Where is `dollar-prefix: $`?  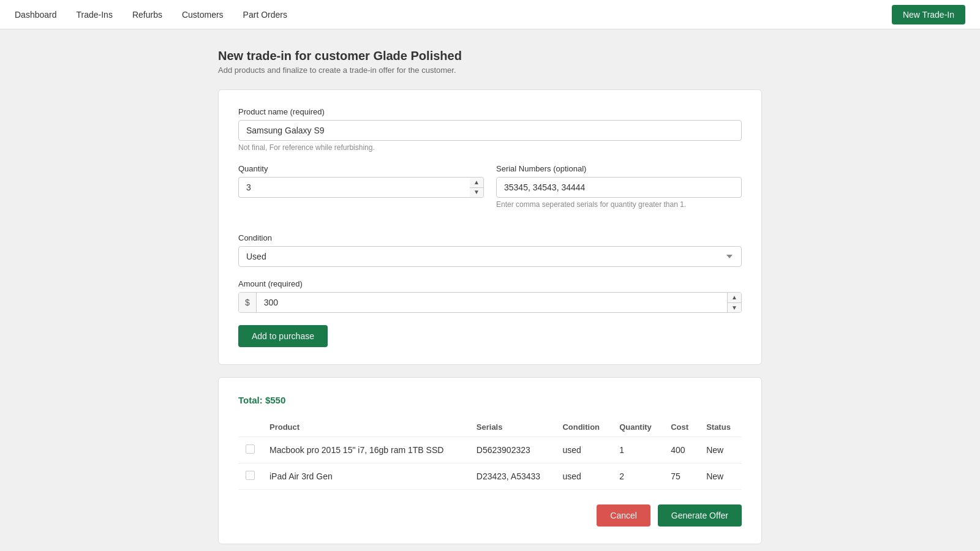
dollar-prefix: $ is located at coordinates (247, 302).